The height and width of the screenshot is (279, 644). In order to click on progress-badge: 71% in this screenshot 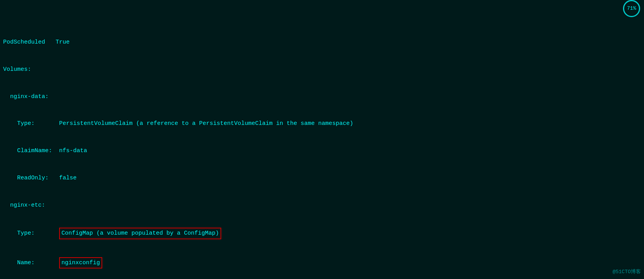, I will do `click(632, 9)`.